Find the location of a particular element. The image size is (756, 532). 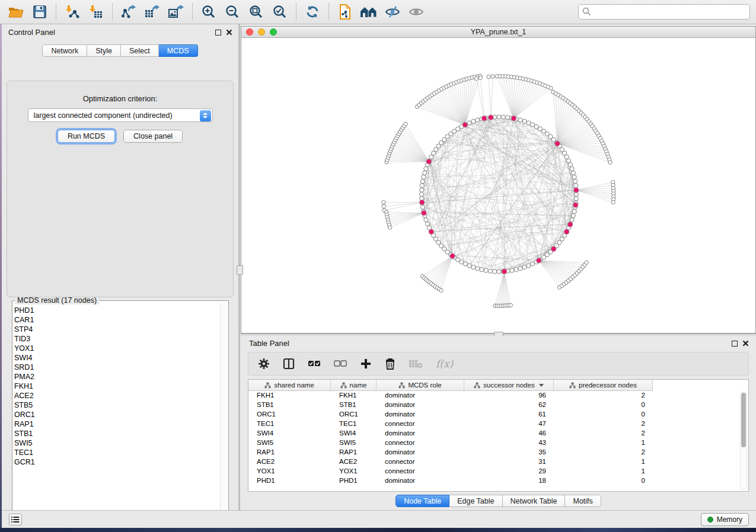

column-header-predecessor-nodes: predecessor nodes is located at coordinates (604, 385).